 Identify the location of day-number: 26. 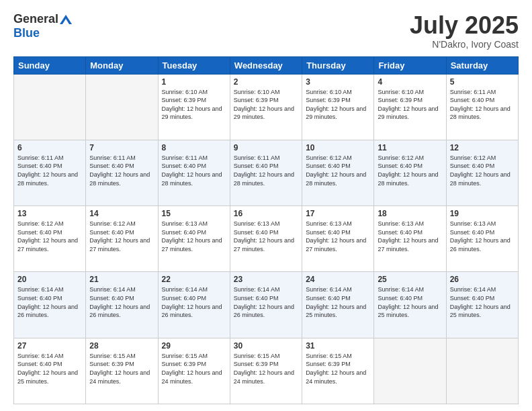
(482, 279).